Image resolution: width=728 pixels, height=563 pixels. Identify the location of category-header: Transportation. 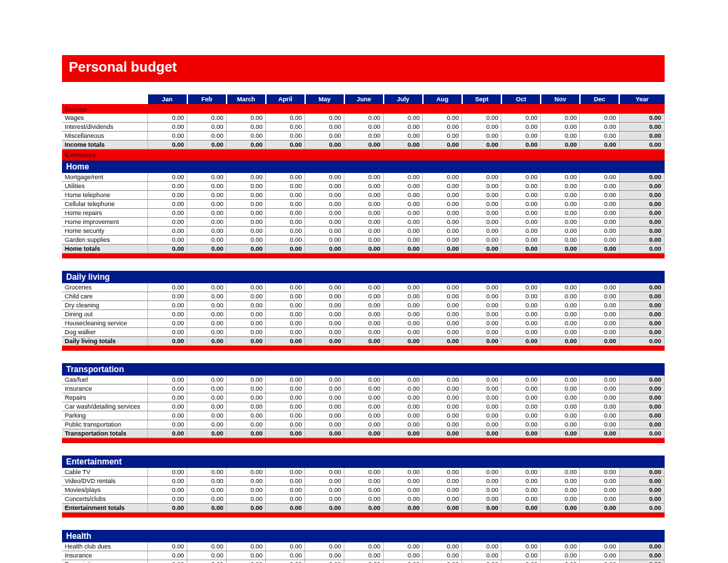
(364, 369).